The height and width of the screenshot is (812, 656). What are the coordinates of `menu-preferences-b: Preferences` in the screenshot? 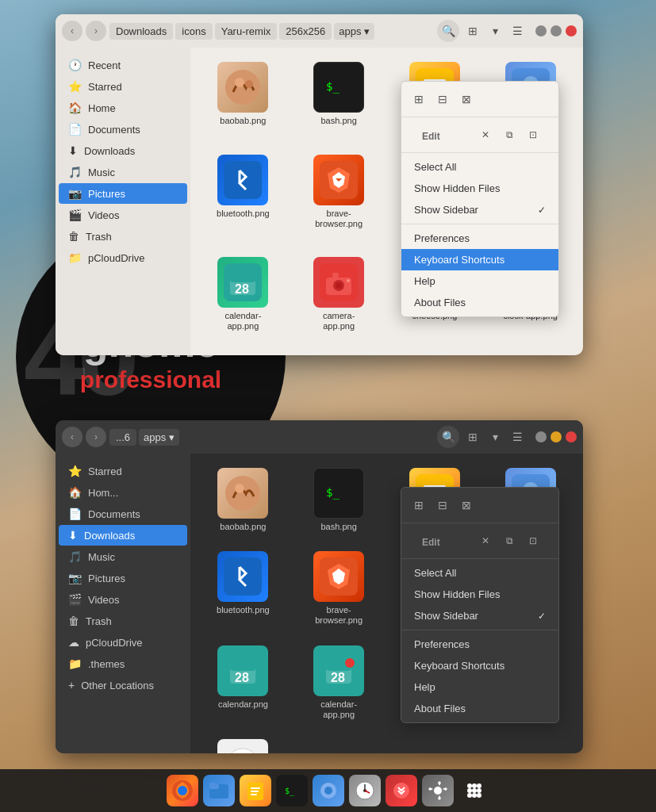 It's located at (480, 644).